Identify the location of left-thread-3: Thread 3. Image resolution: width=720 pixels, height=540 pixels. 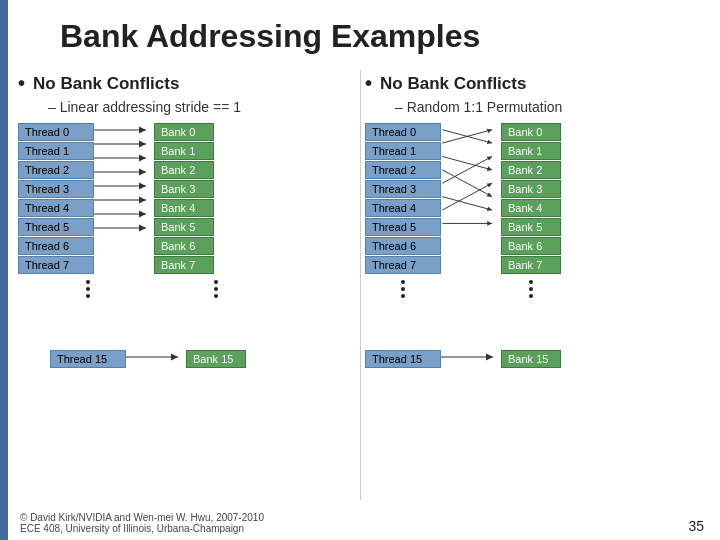
(56, 189).